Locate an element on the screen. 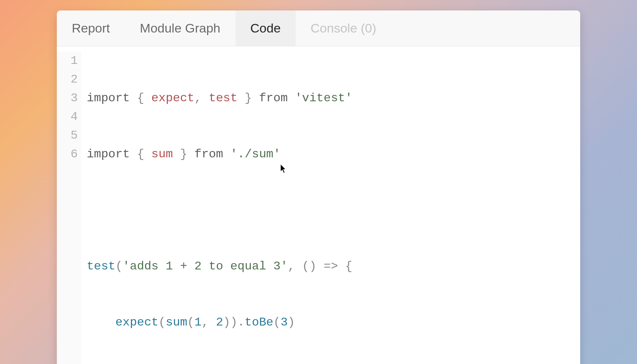 Image resolution: width=637 pixels, height=364 pixels. call-toBe: toBe is located at coordinates (259, 322).